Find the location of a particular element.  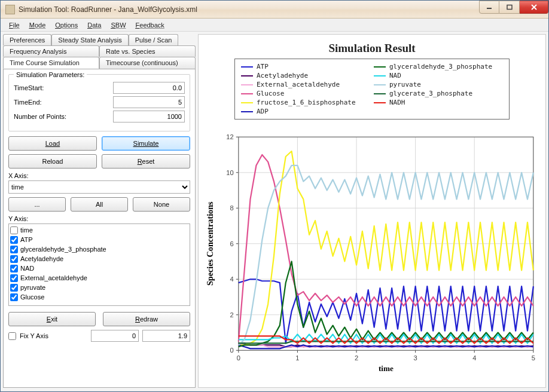

menu-data: Data is located at coordinates (94, 25).